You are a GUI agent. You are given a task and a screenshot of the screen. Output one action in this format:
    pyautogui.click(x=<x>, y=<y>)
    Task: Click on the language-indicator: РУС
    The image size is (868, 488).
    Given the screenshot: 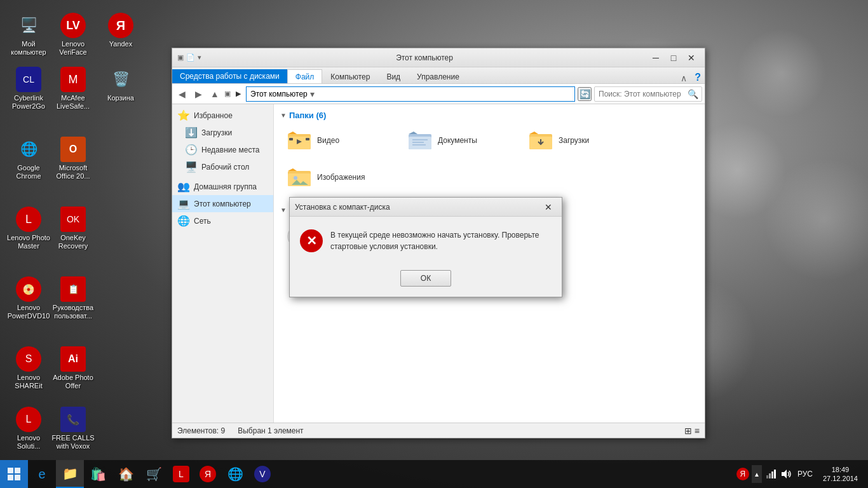 What is the action you would take?
    pyautogui.click(x=805, y=474)
    